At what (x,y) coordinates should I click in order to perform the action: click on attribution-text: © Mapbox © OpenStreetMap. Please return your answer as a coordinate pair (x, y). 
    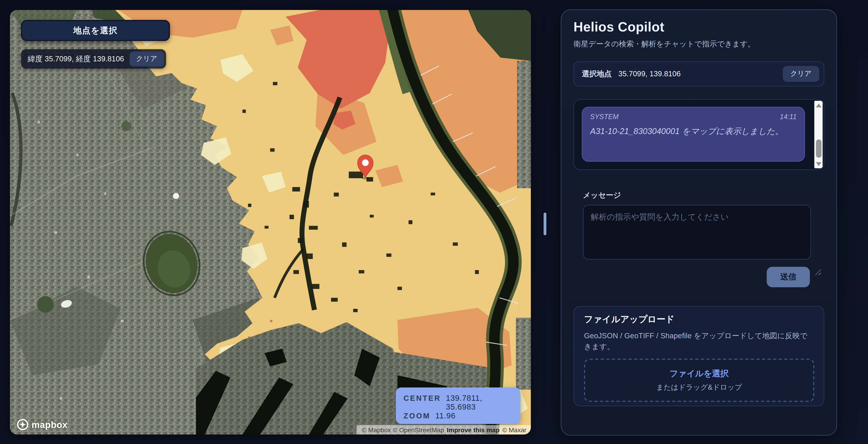
    Looking at the image, I should click on (403, 430).